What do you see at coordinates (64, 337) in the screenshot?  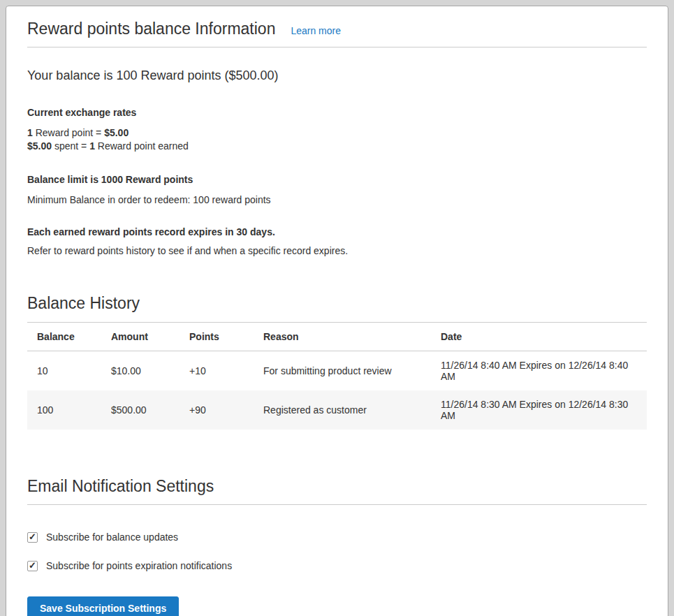 I see `column-header-balance: Balance` at bounding box center [64, 337].